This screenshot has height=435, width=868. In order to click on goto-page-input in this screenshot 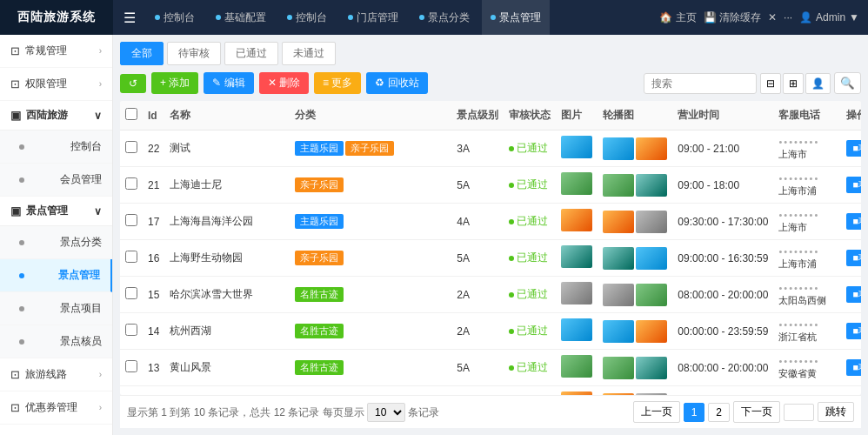, I will do `click(798, 412)`.